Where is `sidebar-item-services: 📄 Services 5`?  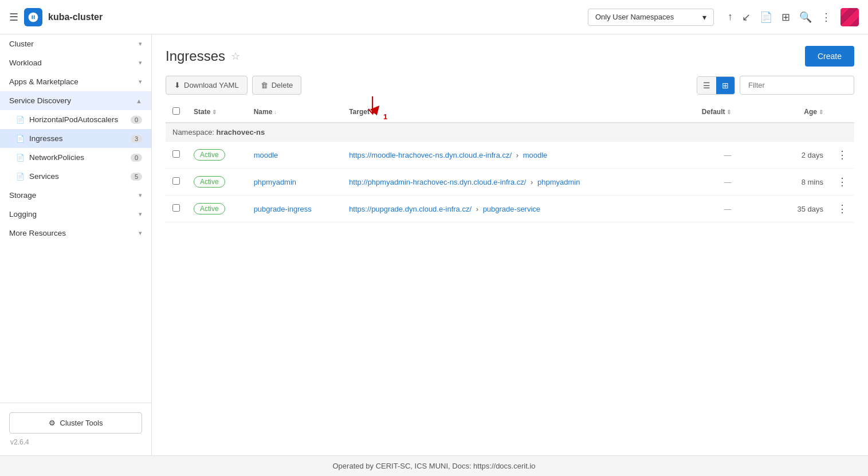 sidebar-item-services: 📄 Services 5 is located at coordinates (76, 177).